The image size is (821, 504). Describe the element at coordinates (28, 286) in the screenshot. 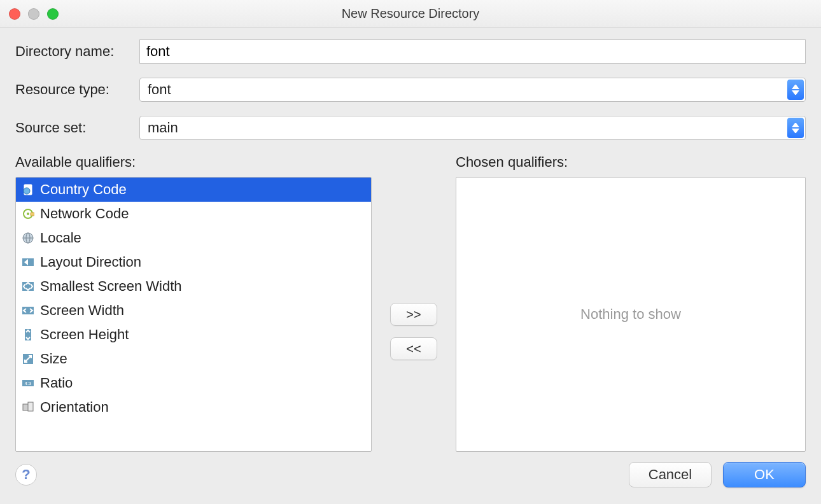

I see `smallest-screen-width-icon` at that location.